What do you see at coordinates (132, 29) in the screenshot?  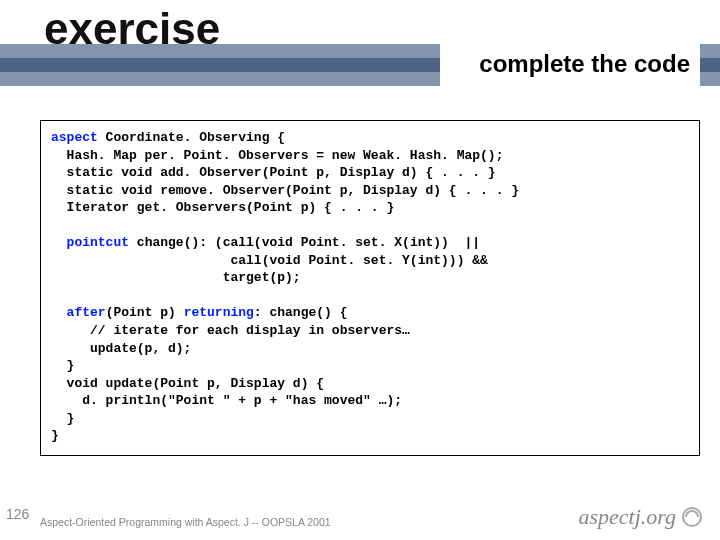 I see `slide-title: exercise` at bounding box center [132, 29].